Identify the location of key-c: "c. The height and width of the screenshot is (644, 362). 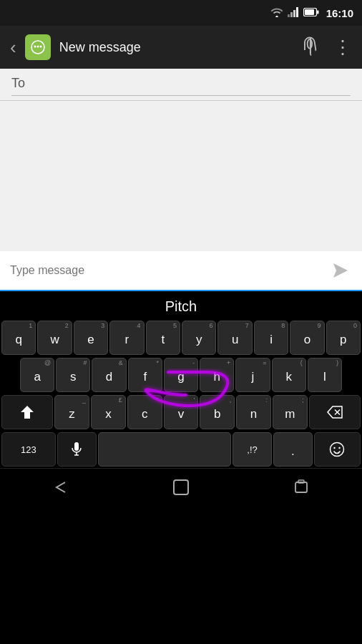
(145, 412).